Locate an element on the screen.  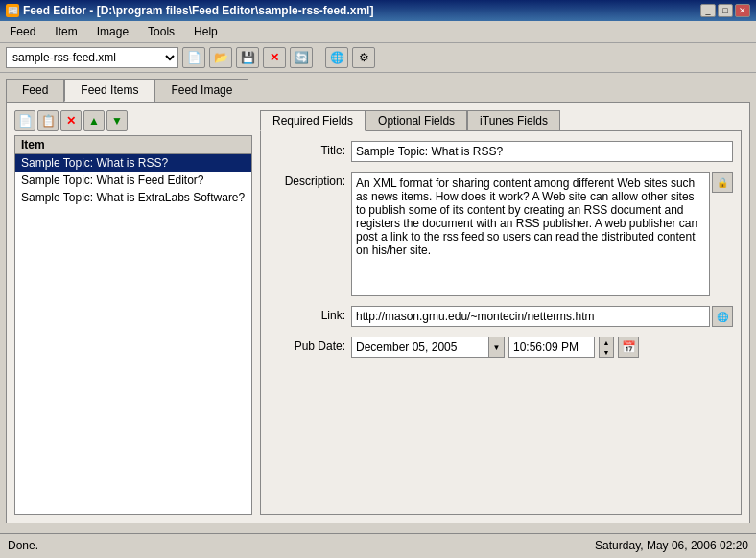
file-combo: sample-rss-feed.xml is located at coordinates (92, 58).